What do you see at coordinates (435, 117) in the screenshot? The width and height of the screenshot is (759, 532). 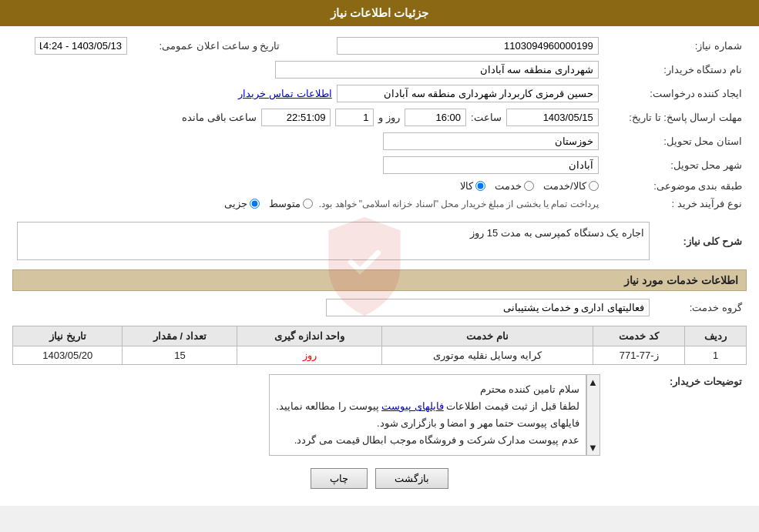 I see `response-time-input` at bounding box center [435, 117].